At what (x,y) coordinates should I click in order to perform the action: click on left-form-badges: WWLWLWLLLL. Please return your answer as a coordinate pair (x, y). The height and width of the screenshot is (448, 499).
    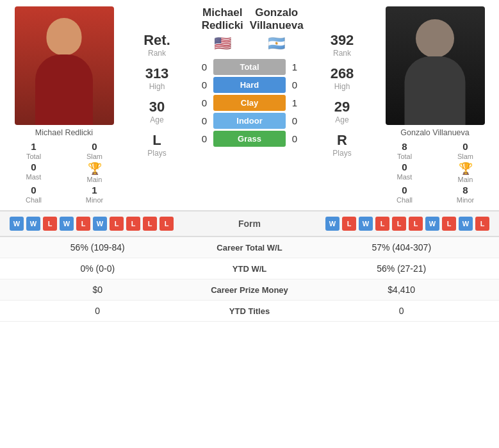
    Looking at the image, I should click on (114, 224).